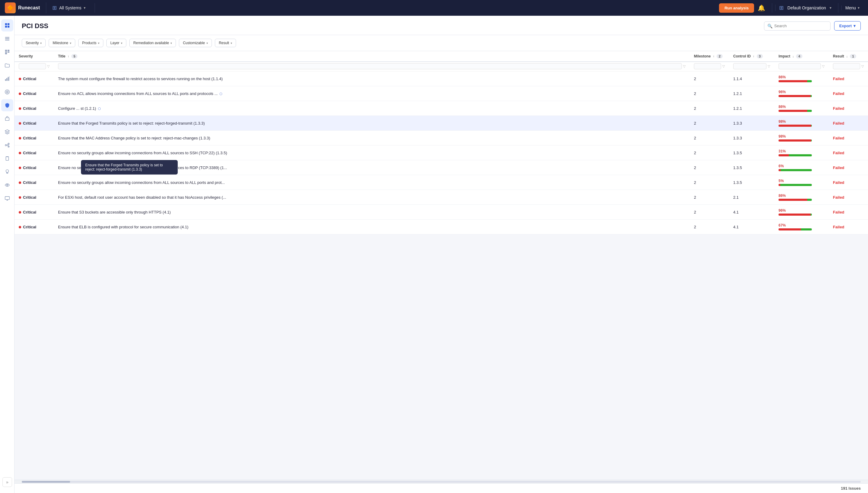 This screenshot has height=493, width=868. Describe the element at coordinates (441, 123) in the screenshot. I see `table-row: CriticalEnsure that the Forged Transmits…` at that location.